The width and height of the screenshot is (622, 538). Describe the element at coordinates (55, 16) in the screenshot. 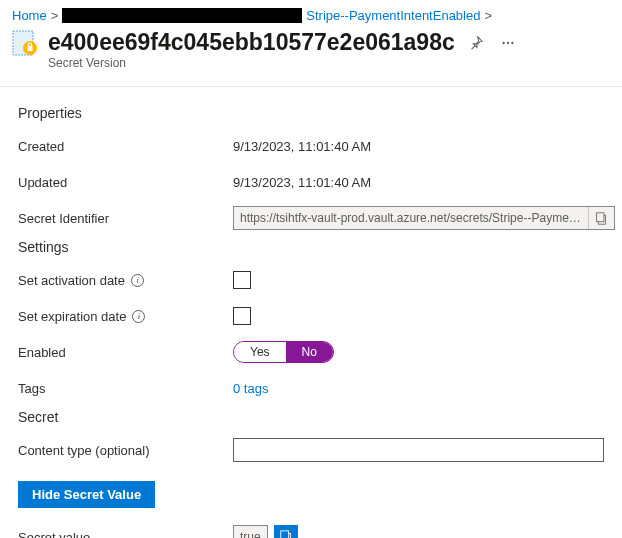

I see `breadcrumb-sep: >` at that location.